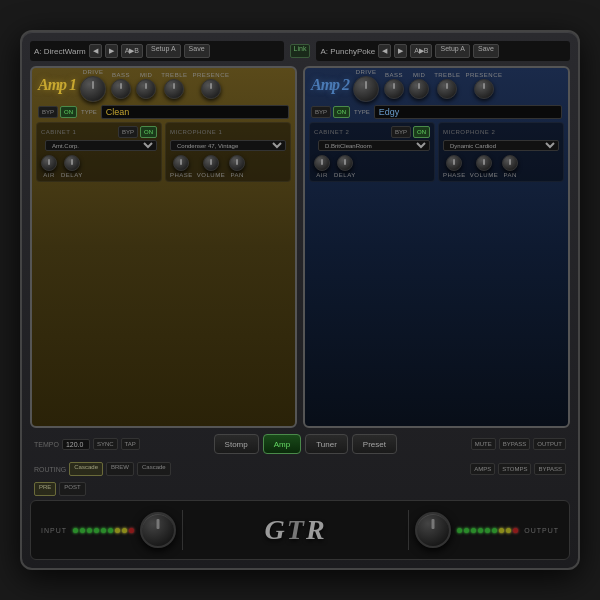 The height and width of the screenshot is (600, 600). Describe the element at coordinates (128, 132) in the screenshot. I see `amp1-cab-byp: BYP` at that location.